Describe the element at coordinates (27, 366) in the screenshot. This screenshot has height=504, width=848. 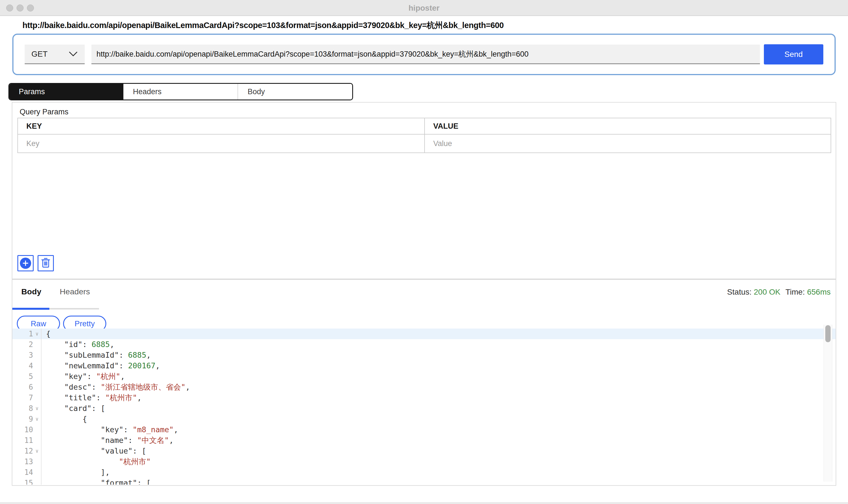
I see `line-gutter: 4` at that location.